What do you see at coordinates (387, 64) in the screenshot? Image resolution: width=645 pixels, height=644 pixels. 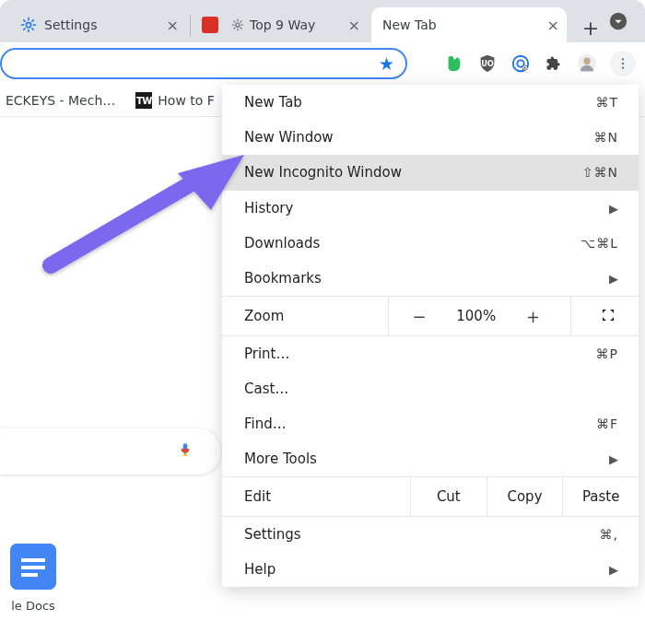 I see `bookmark-star-icon: ★` at bounding box center [387, 64].